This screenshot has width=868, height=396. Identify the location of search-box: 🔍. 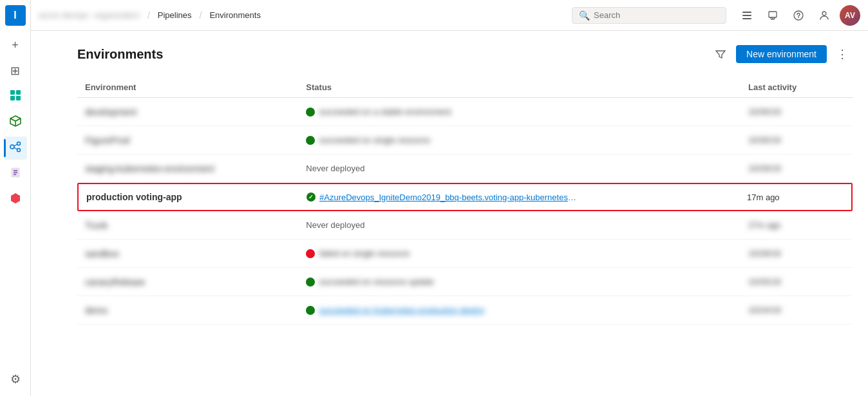
(649, 15).